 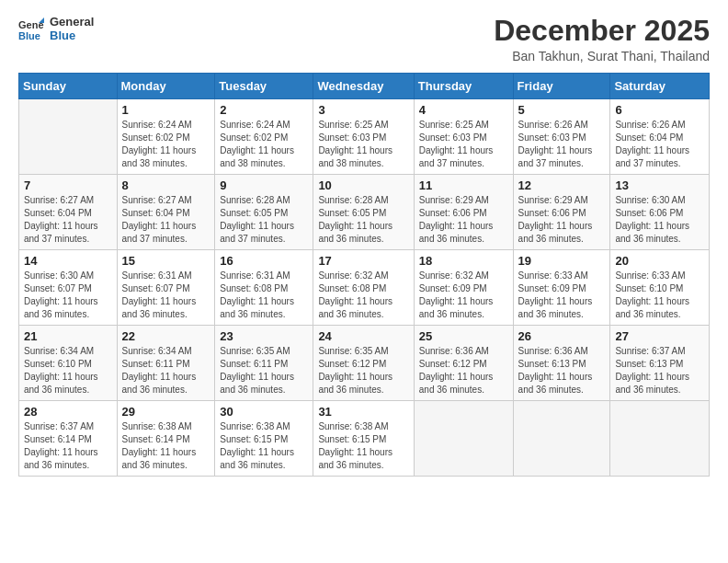 I want to click on calendar-cell: 11Sunrise: 6:29 AM Sunset: 6:06 PM Dayli…, so click(x=463, y=213).